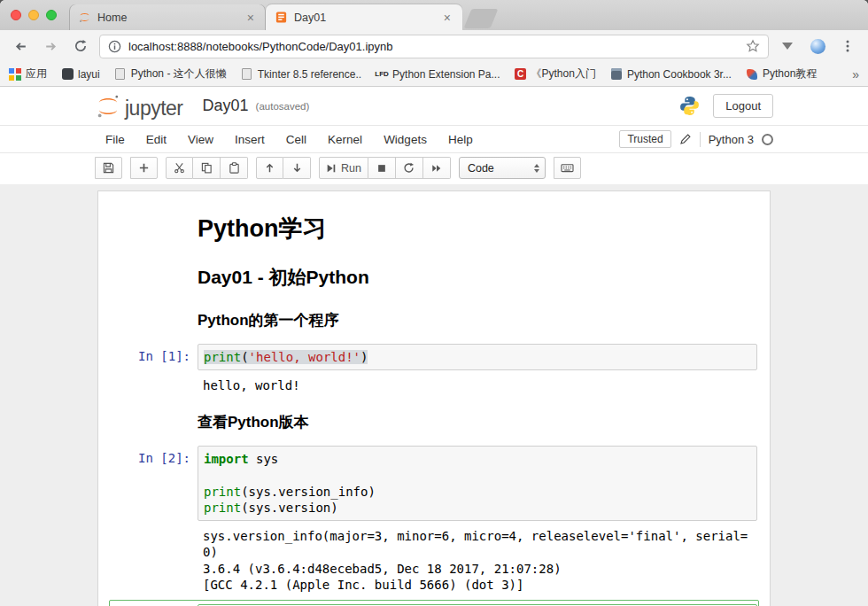 This screenshot has width=868, height=606. I want to click on code-editor: import sys print(sys.version_info)print(…, so click(477, 484).